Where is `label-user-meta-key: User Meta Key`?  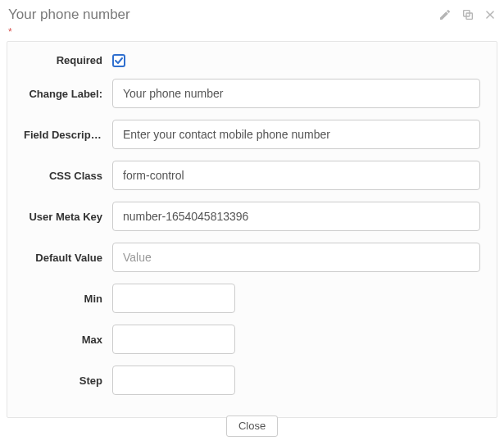
label-user-meta-key: User Meta Key is located at coordinates (68, 216).